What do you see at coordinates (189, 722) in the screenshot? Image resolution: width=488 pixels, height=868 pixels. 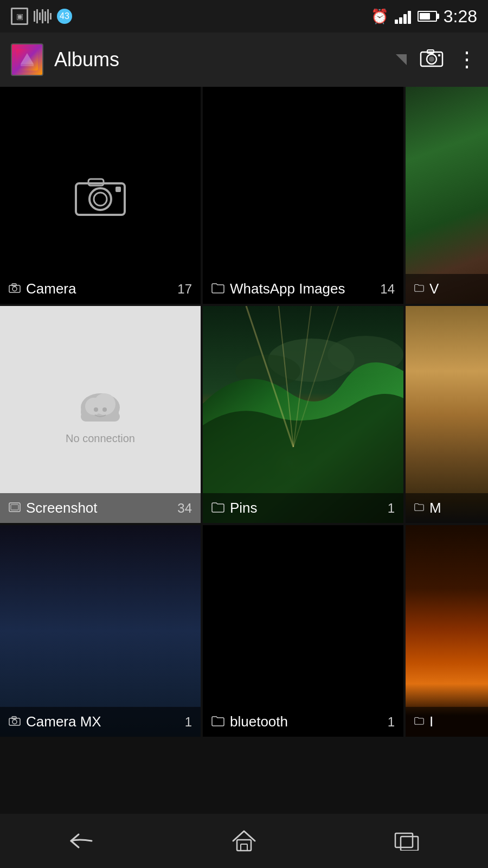 I see `camera-mx-album-count: 1` at bounding box center [189, 722].